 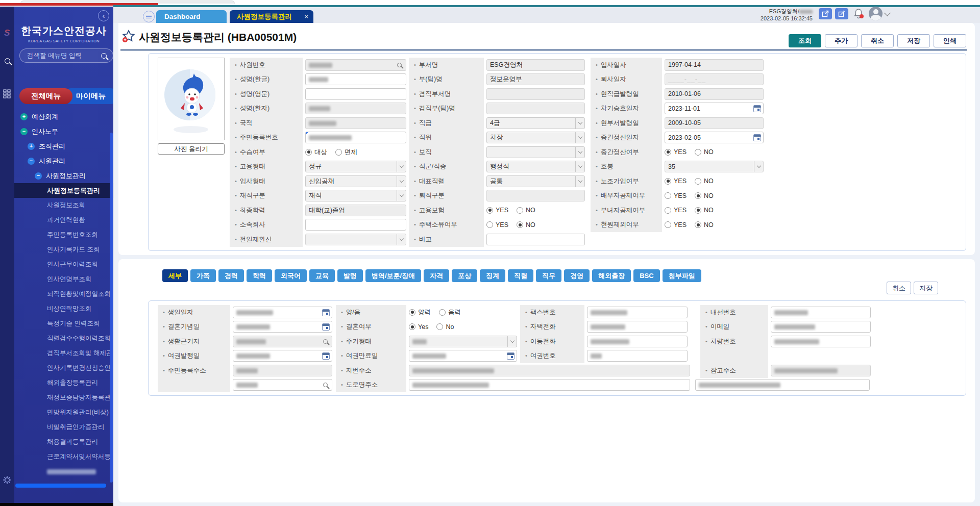 I want to click on sidebar-item-hr-record-card: 인사기록카드 조회, so click(x=62, y=250).